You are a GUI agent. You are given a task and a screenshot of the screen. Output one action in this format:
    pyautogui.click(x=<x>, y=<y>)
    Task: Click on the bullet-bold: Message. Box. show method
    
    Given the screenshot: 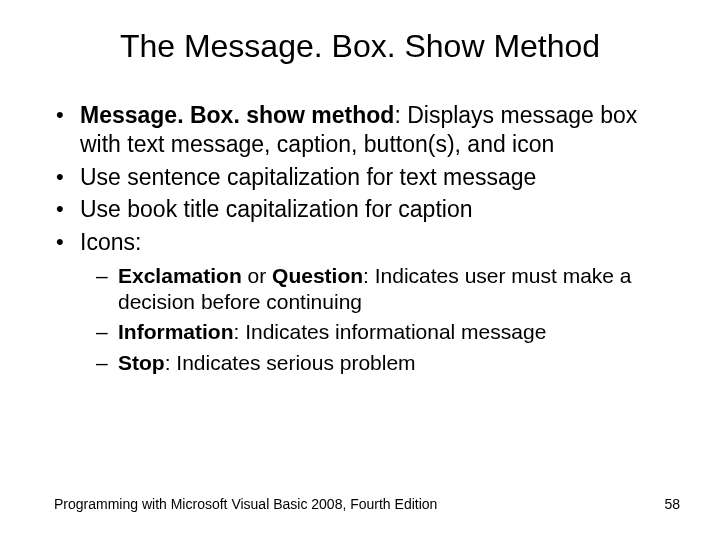 What is the action you would take?
    pyautogui.click(x=237, y=115)
    